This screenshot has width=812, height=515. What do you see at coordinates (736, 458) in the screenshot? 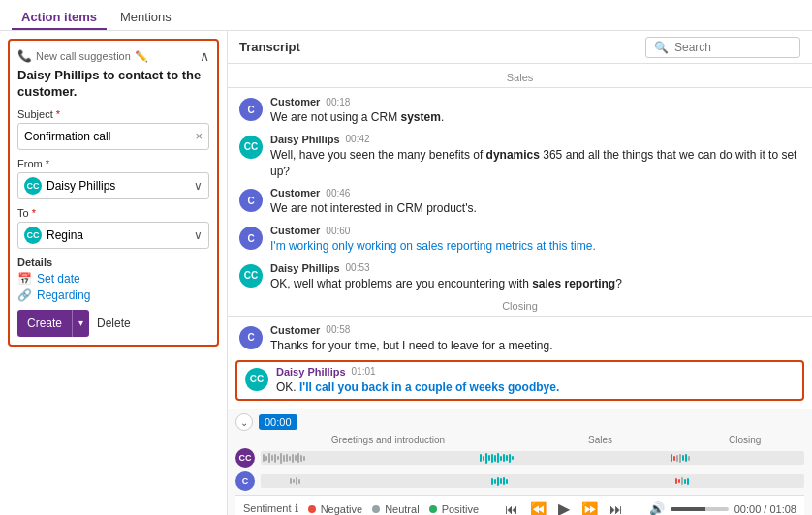
I see `waveform-closing-daisy` at bounding box center [736, 458].